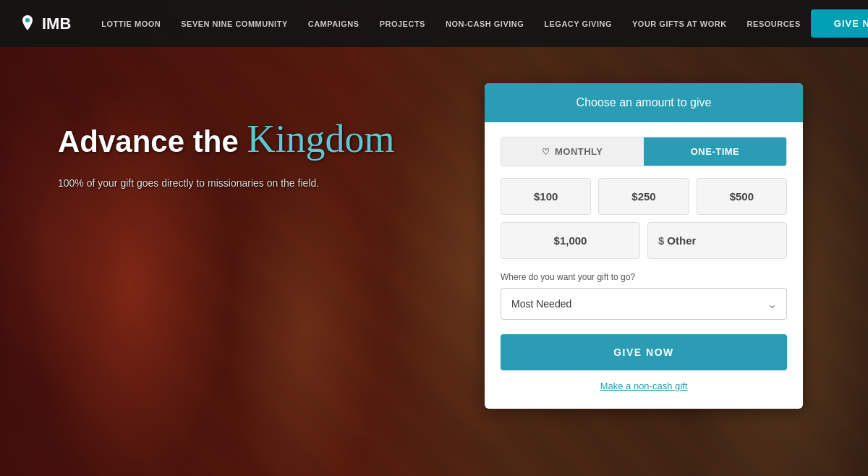 This screenshot has width=868, height=476. I want to click on hero-section: Advance the Kingdom 100% of your gift go…, so click(226, 152).